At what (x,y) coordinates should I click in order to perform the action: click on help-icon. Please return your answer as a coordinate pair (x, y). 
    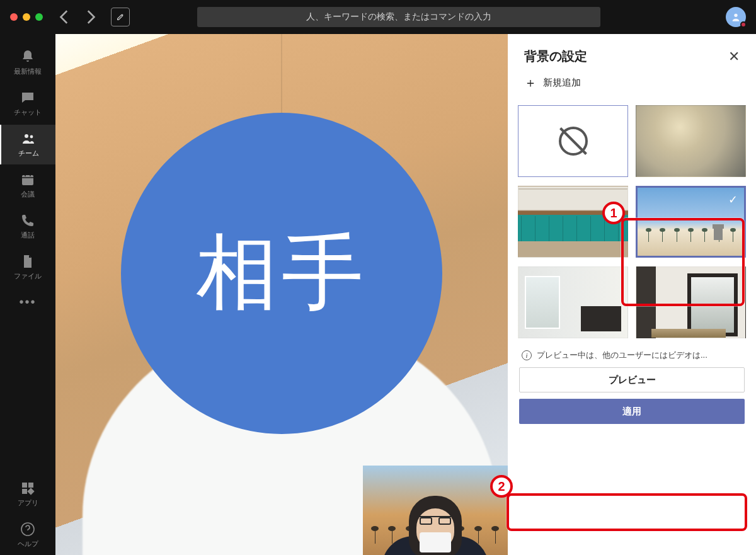
    Looking at the image, I should click on (28, 529).